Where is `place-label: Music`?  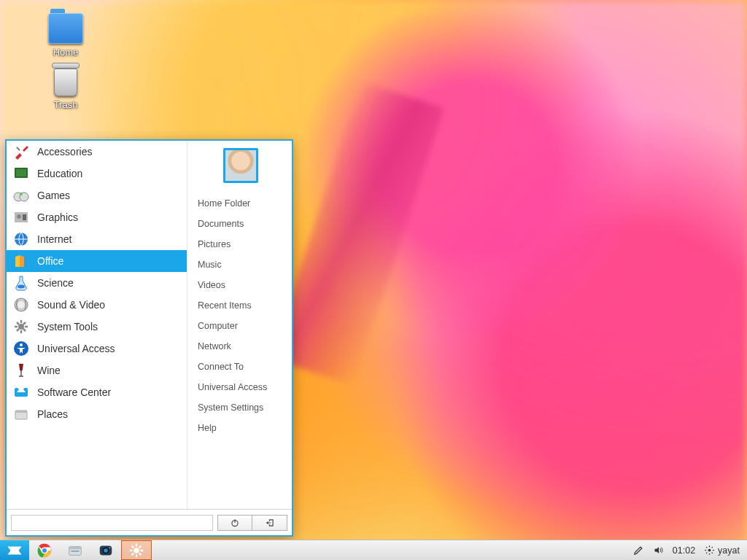 place-label: Music is located at coordinates (210, 265).